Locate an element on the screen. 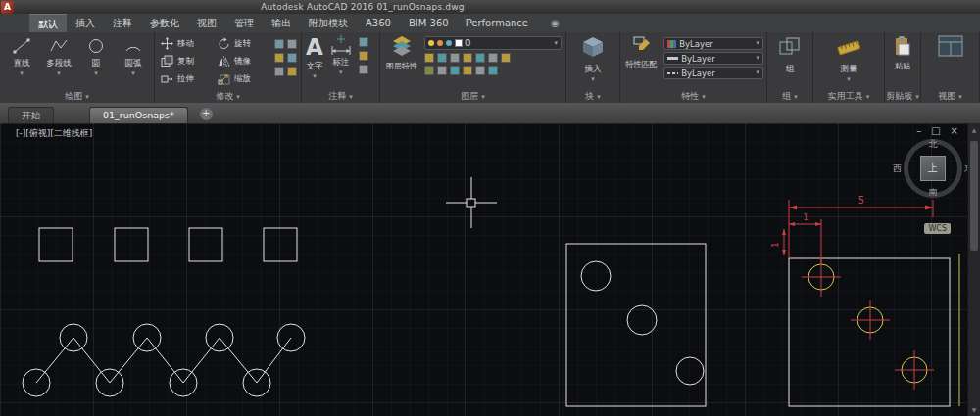 The height and width of the screenshot is (416, 980). viewport-controls-label: [-][俯视][二维线框] is located at coordinates (54, 133).